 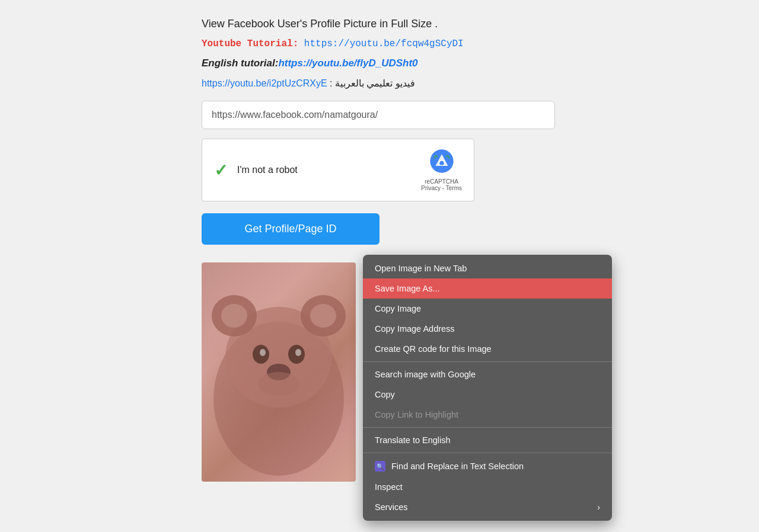 What do you see at coordinates (264, 83) in the screenshot?
I see `arabic-link: https://youtu.be/i2ptUzCRXyE` at bounding box center [264, 83].